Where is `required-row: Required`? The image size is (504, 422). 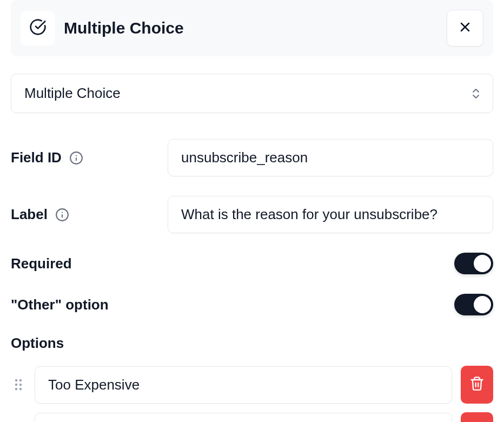
required-row: Required is located at coordinates (252, 263).